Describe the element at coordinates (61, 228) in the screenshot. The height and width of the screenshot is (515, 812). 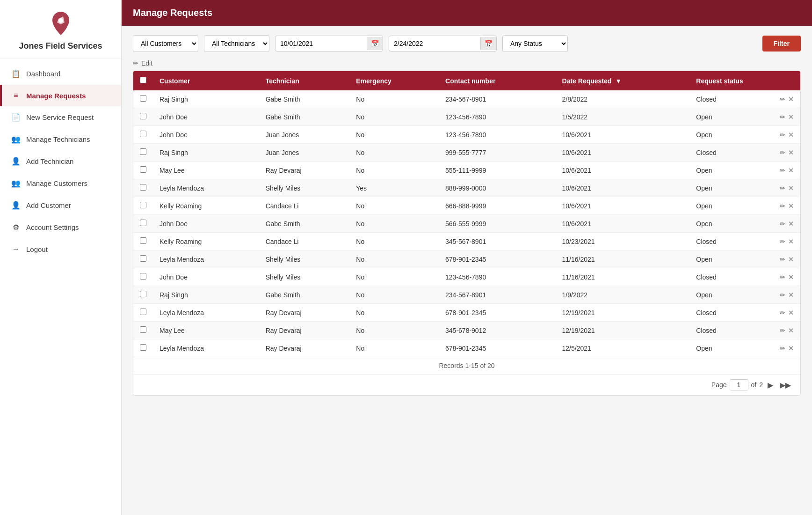
I see `sidebar-item-account-settings: ⚙ Account Settings` at that location.